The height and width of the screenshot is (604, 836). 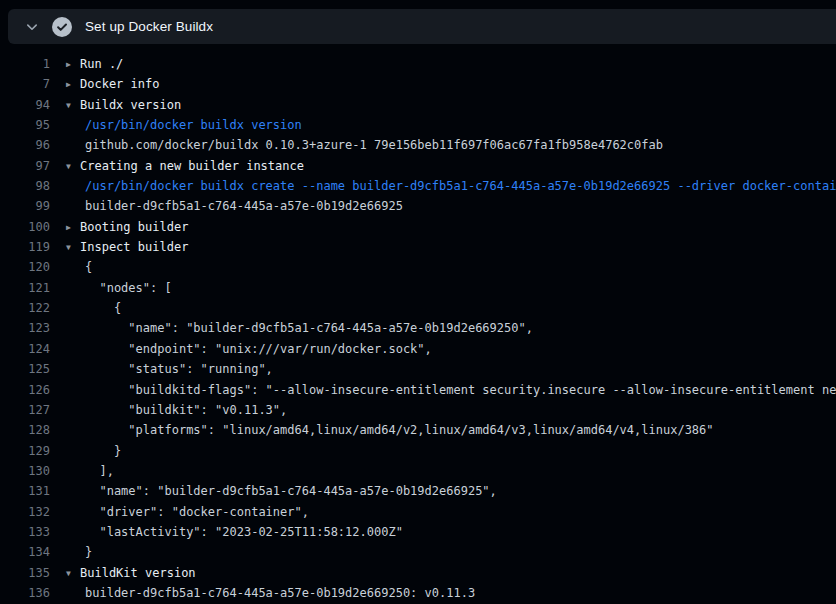 What do you see at coordinates (25, 369) in the screenshot?
I see `line-number: 125` at bounding box center [25, 369].